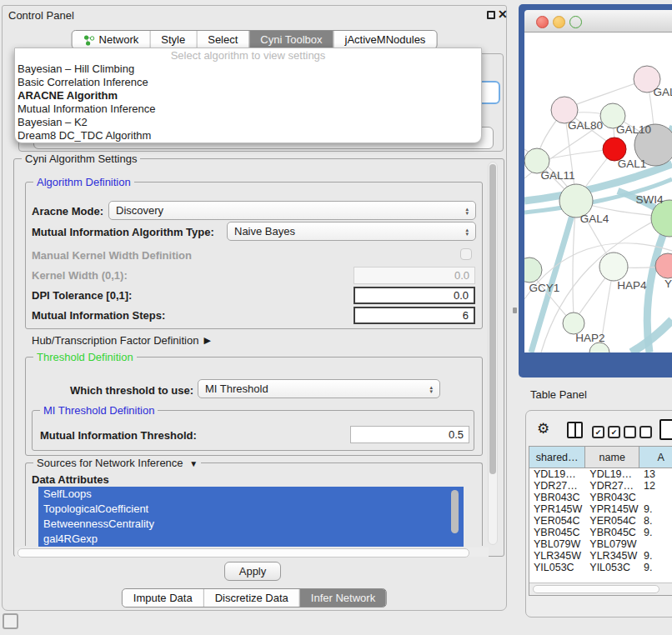  What do you see at coordinates (248, 69) in the screenshot?
I see `algorithm-option-bayesian-hill-climbing: Bayesian – Hill Climbing` at bounding box center [248, 69].